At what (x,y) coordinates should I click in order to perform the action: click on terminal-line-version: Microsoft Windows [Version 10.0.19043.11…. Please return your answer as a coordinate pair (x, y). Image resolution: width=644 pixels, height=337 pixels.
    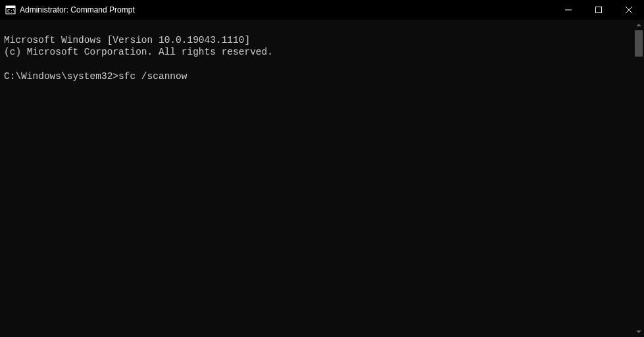
    Looking at the image, I should click on (127, 40).